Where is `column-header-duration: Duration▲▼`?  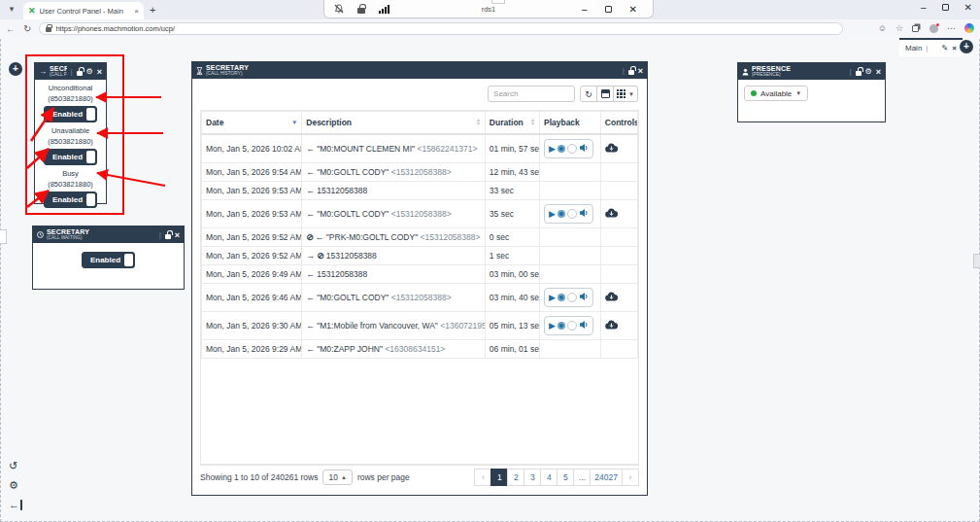 column-header-duration: Duration▲▼ is located at coordinates (512, 123).